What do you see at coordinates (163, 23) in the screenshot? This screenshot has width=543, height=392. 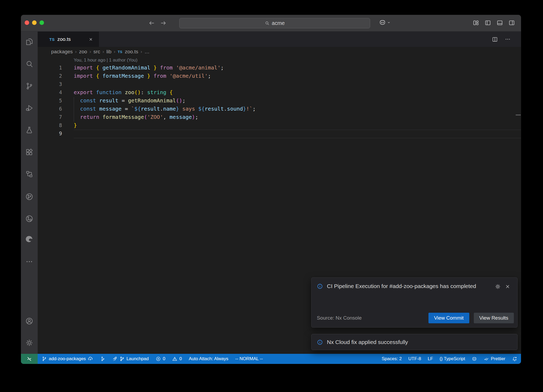 I see `navigate-forward-button` at bounding box center [163, 23].